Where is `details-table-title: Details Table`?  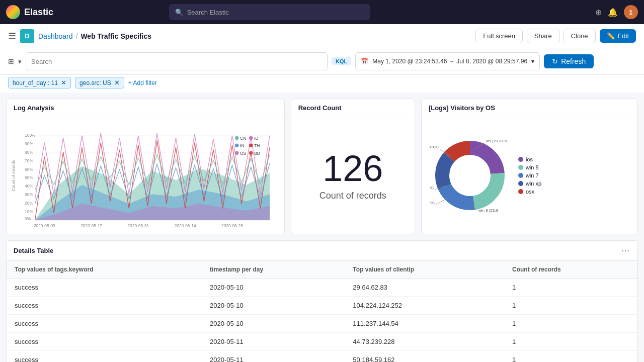
details-table-title: Details Table is located at coordinates (33, 250).